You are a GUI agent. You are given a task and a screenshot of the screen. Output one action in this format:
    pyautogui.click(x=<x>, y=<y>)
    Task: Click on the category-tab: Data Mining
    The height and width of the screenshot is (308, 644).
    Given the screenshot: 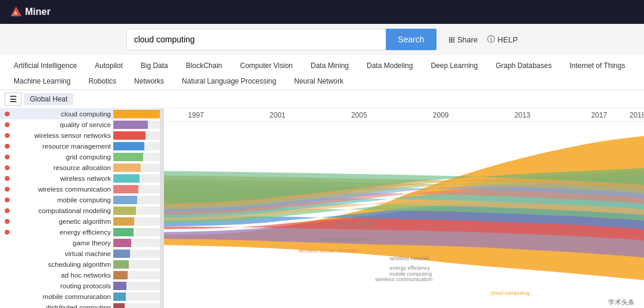 What is the action you would take?
    pyautogui.click(x=330, y=66)
    